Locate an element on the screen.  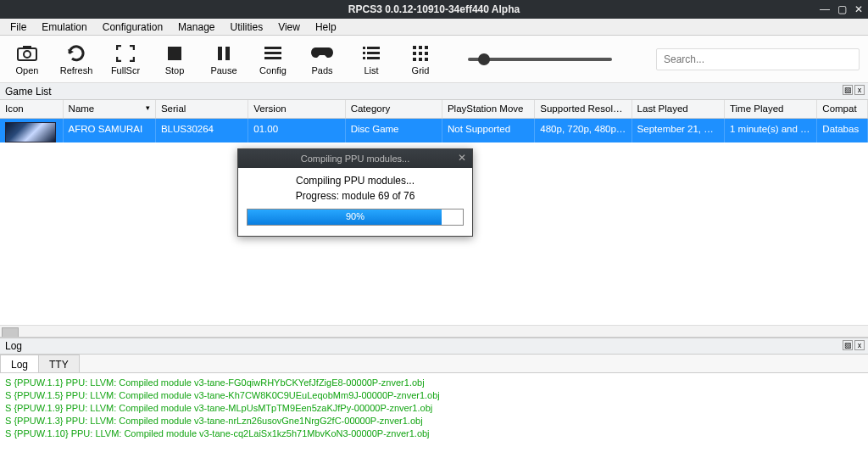
log-panel-title: Log ▧ x is located at coordinates (434, 346).